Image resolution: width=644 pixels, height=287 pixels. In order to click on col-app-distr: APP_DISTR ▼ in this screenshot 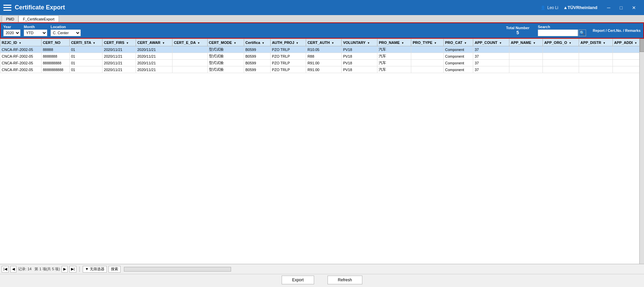, I will do `click(596, 43)`.